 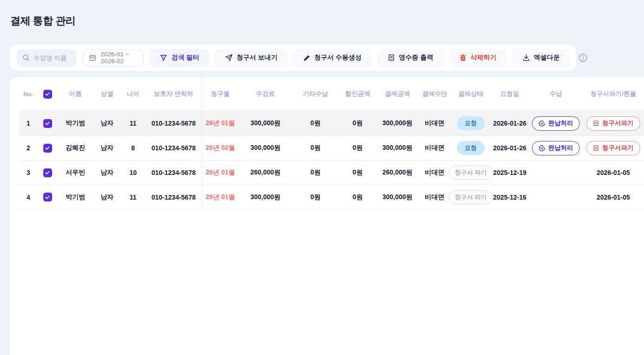 What do you see at coordinates (463, 58) in the screenshot?
I see `trash-icon` at bounding box center [463, 58].